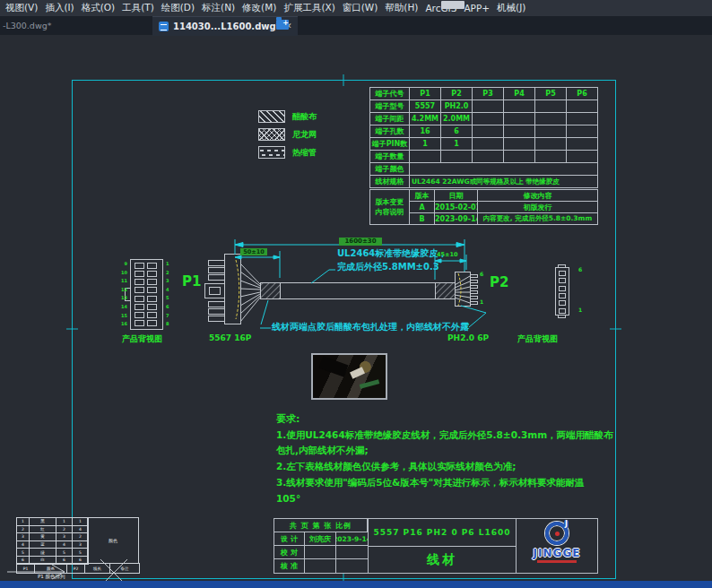 The width and height of the screenshot is (712, 588). I want to click on table-row: 端子孔数 16 6, so click(484, 132).